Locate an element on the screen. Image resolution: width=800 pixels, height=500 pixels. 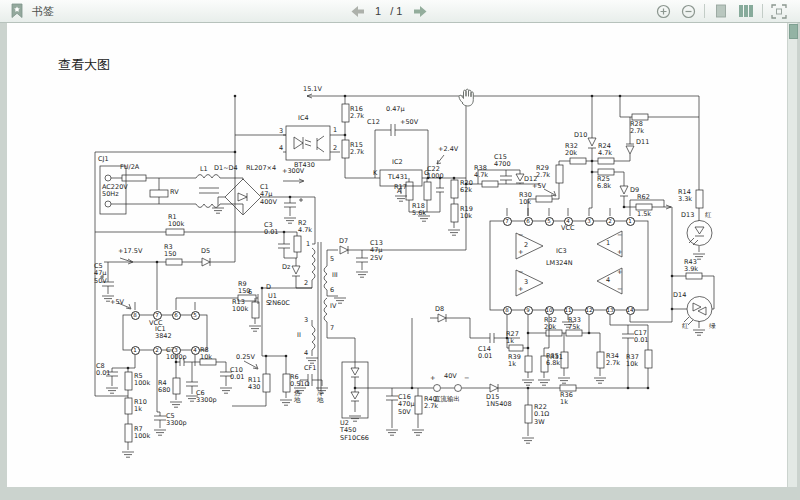
view-large-image-link: 查看大图 is located at coordinates (84, 65).